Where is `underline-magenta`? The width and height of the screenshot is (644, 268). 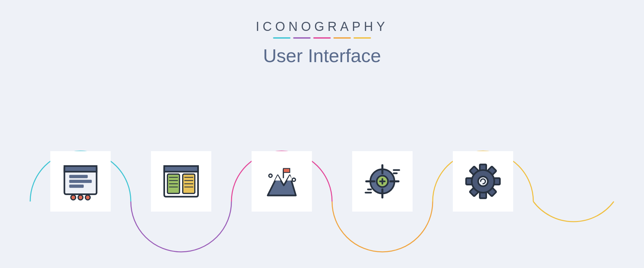
underline-magenta is located at coordinates (322, 38).